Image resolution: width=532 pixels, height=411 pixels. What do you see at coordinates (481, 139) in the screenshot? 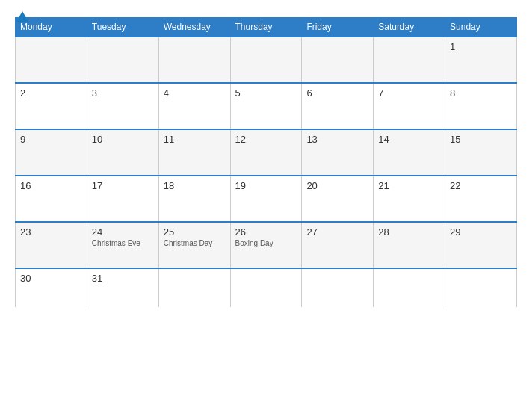
I see `day-number: 15` at bounding box center [481, 139].